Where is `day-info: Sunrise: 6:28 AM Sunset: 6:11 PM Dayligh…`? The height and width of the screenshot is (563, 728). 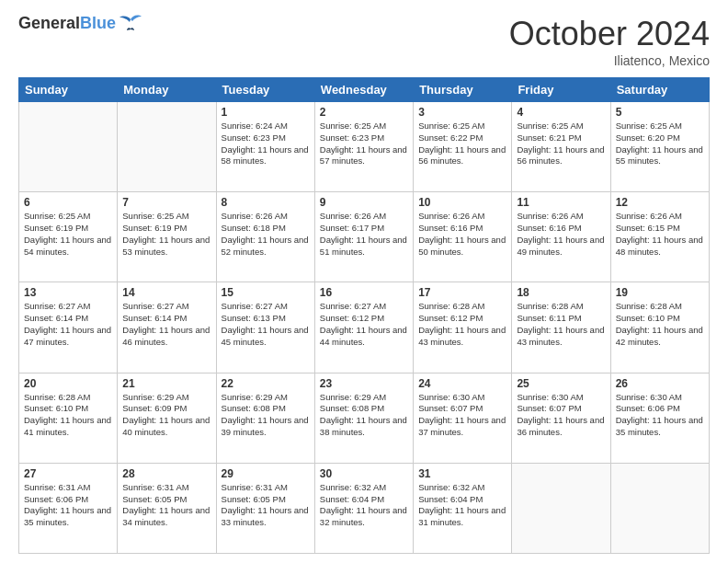 day-info: Sunrise: 6:28 AM Sunset: 6:11 PM Dayligh… is located at coordinates (561, 324).